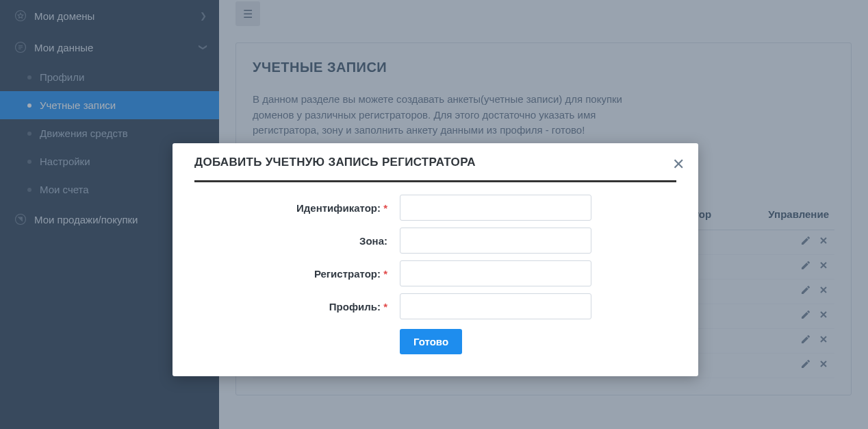 The image size is (868, 429). I want to click on form-row-zone: Зона:, so click(435, 241).